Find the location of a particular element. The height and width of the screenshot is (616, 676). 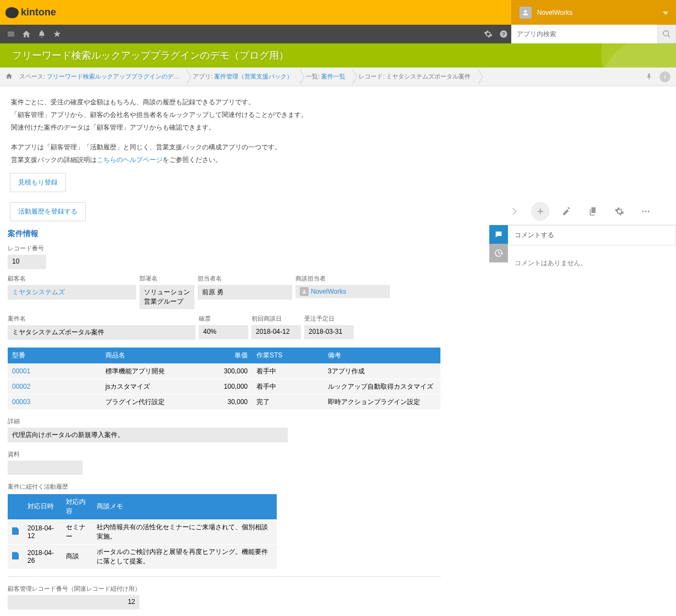

add-button is located at coordinates (540, 211).